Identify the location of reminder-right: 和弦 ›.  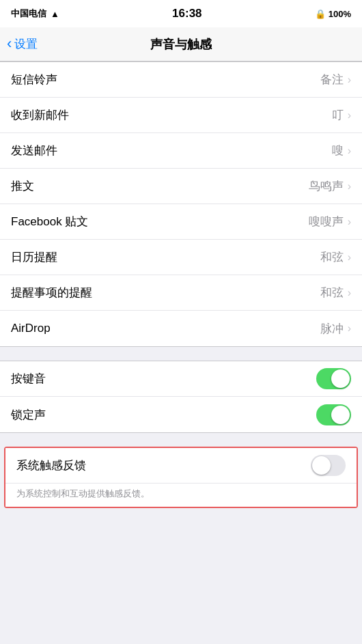
(336, 292).